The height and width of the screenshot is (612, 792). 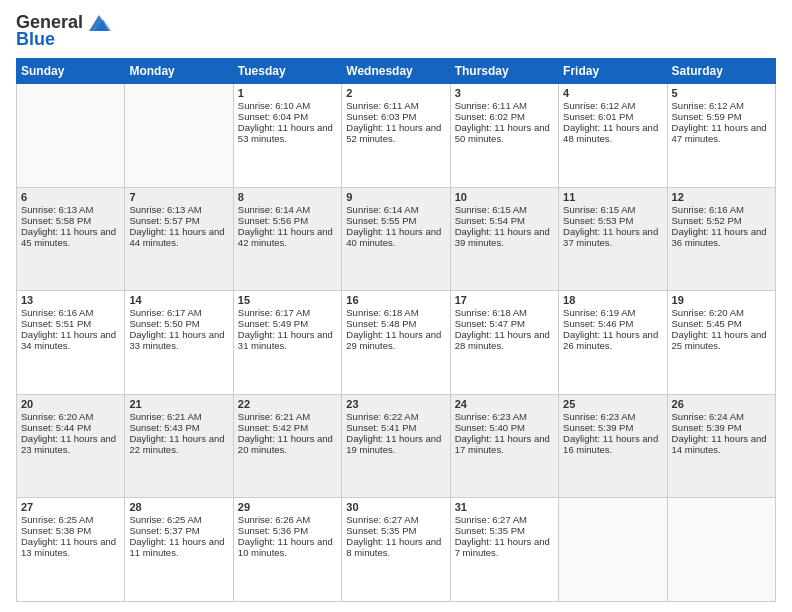 What do you see at coordinates (396, 116) in the screenshot?
I see `sunset-text: Sunset: 6:03 PM` at bounding box center [396, 116].